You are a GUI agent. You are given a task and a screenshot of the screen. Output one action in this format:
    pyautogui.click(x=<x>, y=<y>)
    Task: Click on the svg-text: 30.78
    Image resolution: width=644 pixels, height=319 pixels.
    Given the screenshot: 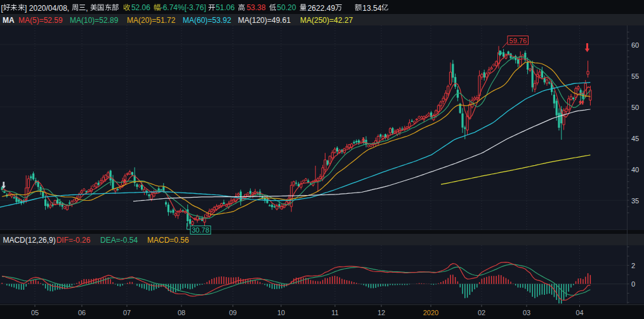 What is the action you would take?
    pyautogui.click(x=200, y=230)
    